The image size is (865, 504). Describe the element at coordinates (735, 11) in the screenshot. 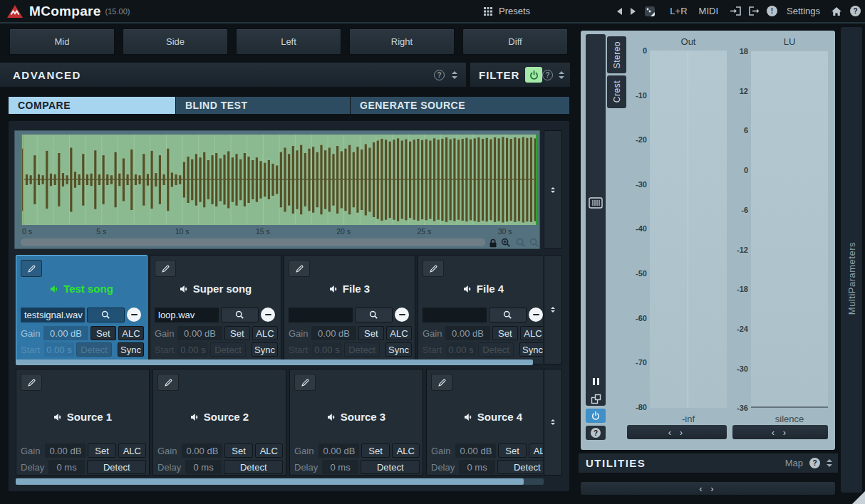

I see `import-button` at that location.